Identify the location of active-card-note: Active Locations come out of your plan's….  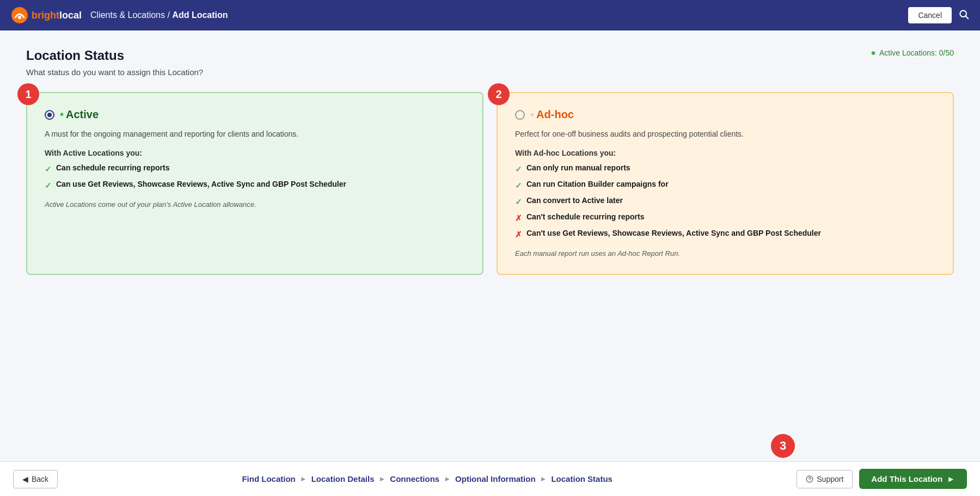
(255, 205).